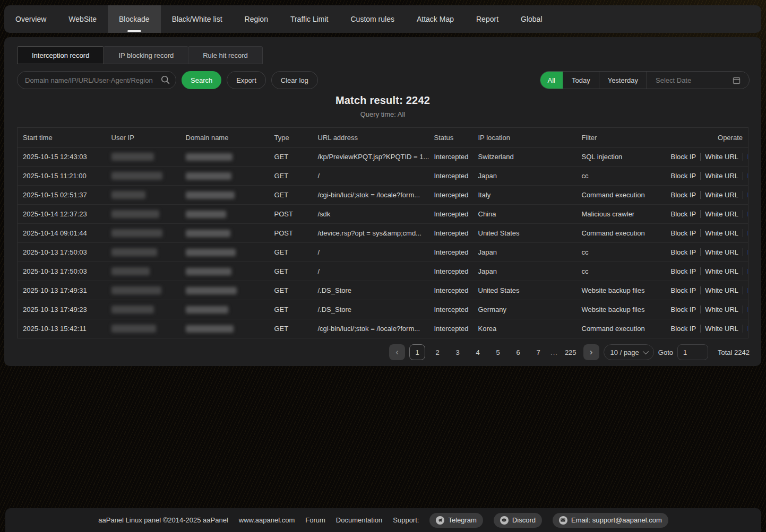 The width and height of the screenshot is (766, 532). What do you see at coordinates (591, 352) in the screenshot?
I see `next-page-button: ›` at bounding box center [591, 352].